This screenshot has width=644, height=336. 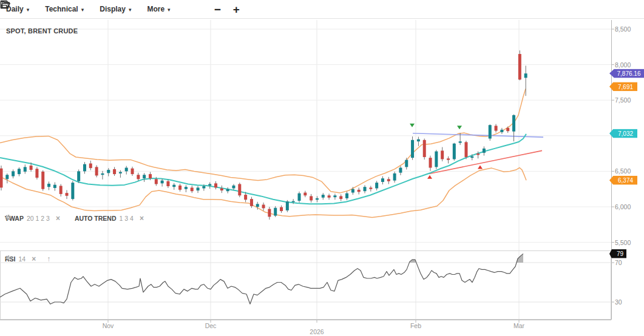 I want to click on more-menu: More ▾, so click(x=158, y=9).